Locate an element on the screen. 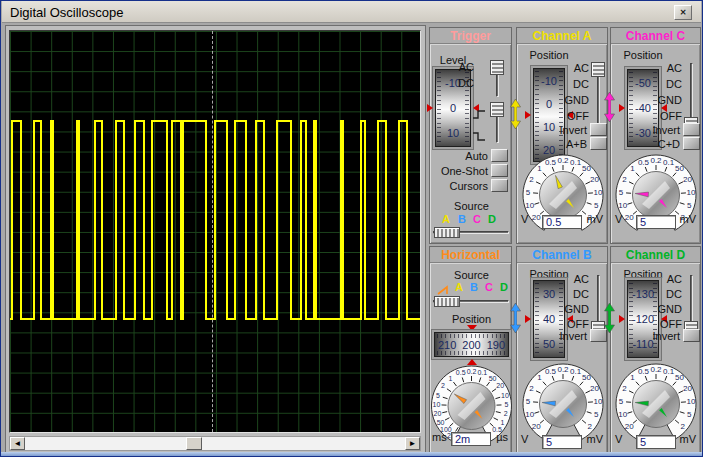 The height and width of the screenshot is (457, 703). one-shot-label: One-Shot is located at coordinates (459, 171).